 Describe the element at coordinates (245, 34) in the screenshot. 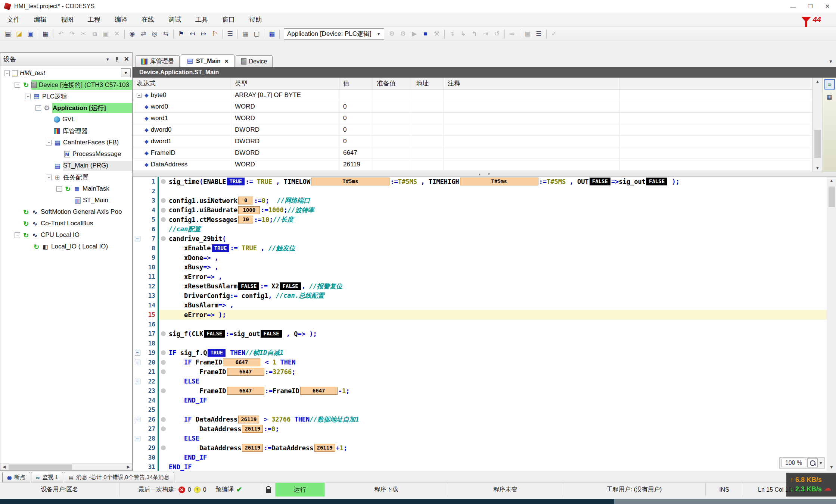

I see `new-object-button: ▦` at that location.